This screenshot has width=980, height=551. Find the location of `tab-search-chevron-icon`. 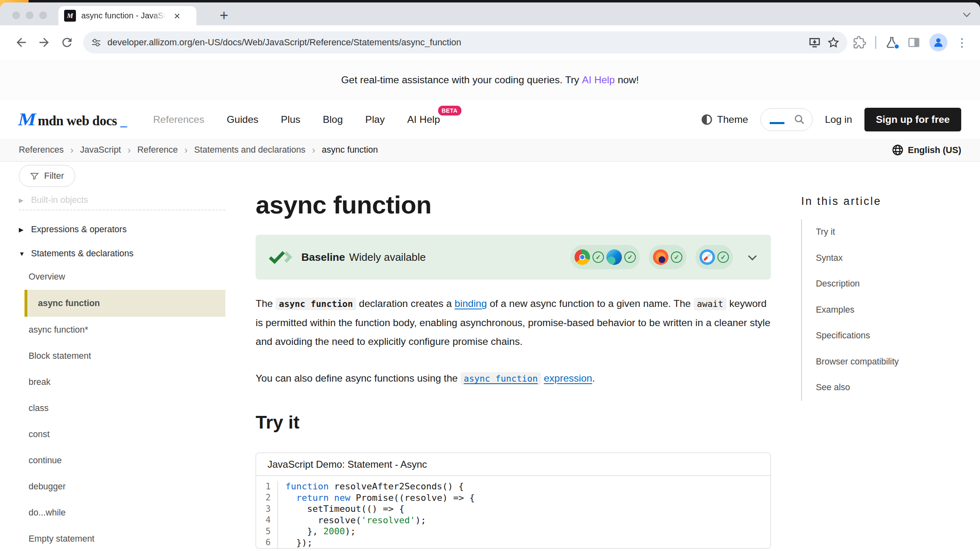

tab-search-chevron-icon is located at coordinates (967, 13).